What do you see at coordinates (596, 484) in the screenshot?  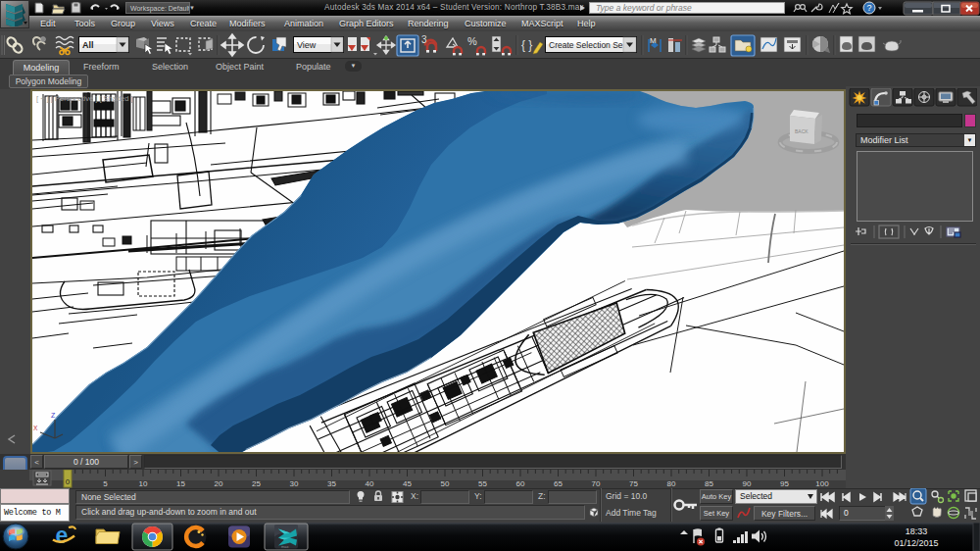 I see `svg-text: 70` at bounding box center [596, 484].